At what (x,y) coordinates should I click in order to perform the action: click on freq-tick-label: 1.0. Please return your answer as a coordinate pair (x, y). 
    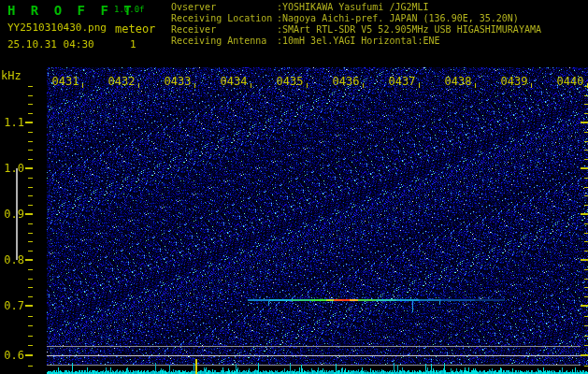
    Looking at the image, I should click on (12, 168).